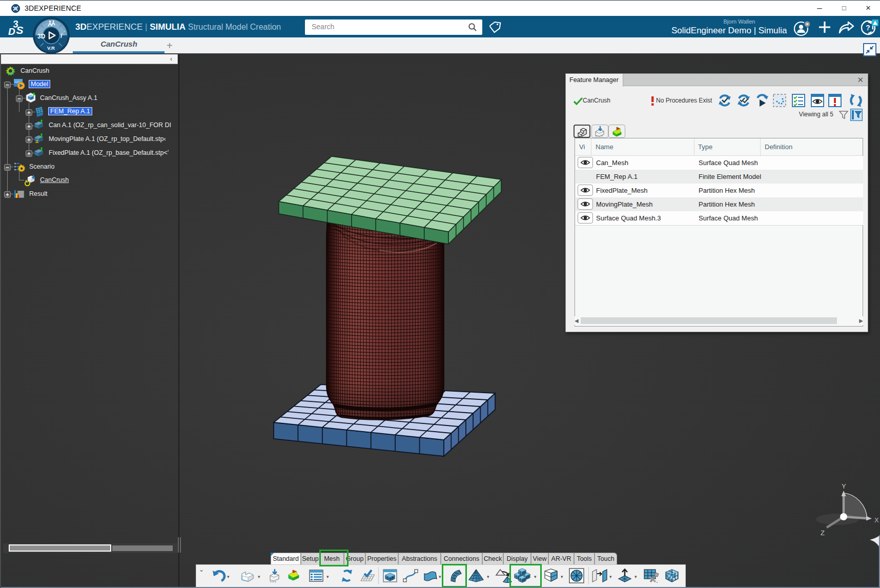 This screenshot has height=588, width=880. Describe the element at coordinates (42, 36) in the screenshot. I see `svg-text: 3D` at that location.